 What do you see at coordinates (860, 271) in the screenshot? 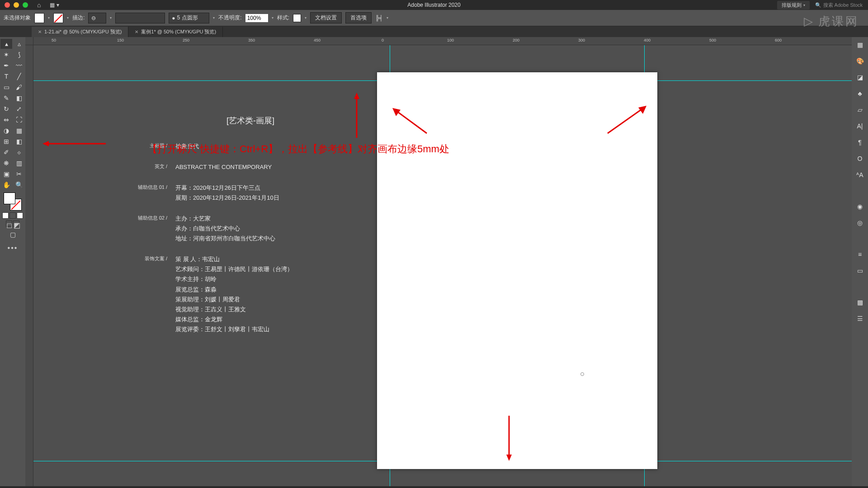
I see `transform-panel-icon: ▭` at bounding box center [860, 271].